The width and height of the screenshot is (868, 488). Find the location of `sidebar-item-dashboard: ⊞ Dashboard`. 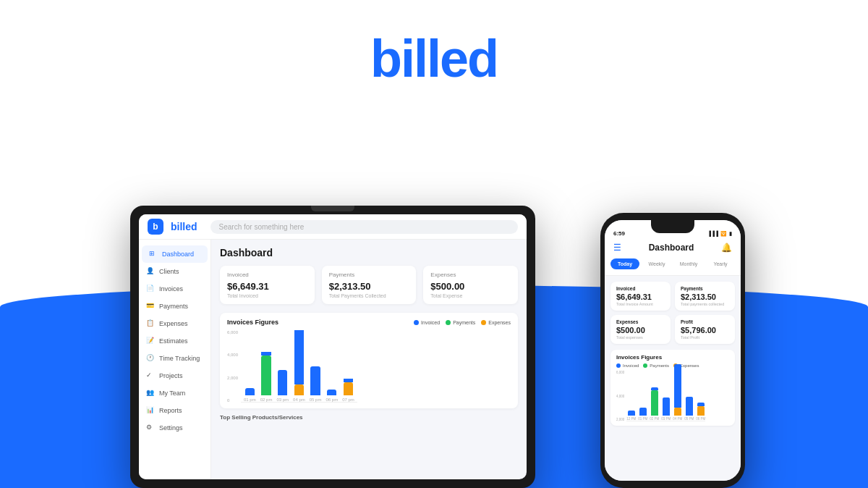

sidebar-item-dashboard: ⊞ Dashboard is located at coordinates (175, 254).